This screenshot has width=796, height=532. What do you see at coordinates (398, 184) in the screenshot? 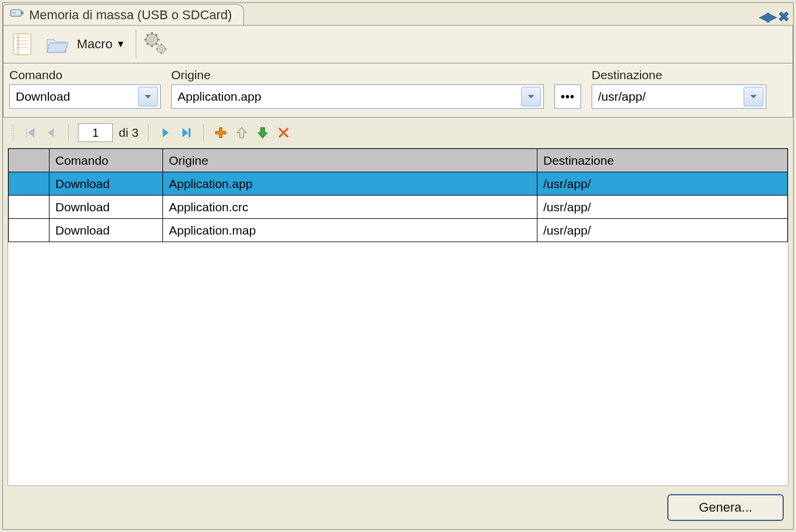
I see `table-row: DownloadApplication.app/usr/app/` at bounding box center [398, 184].